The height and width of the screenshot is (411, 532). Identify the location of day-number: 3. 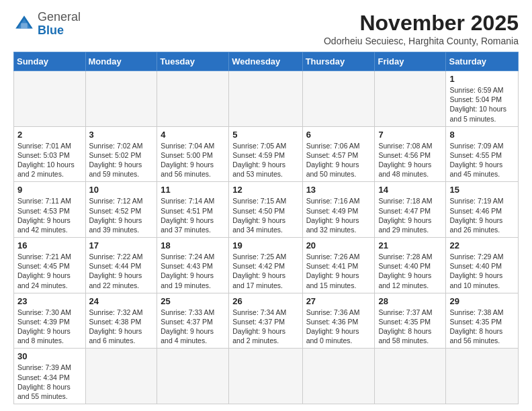
(122, 134).